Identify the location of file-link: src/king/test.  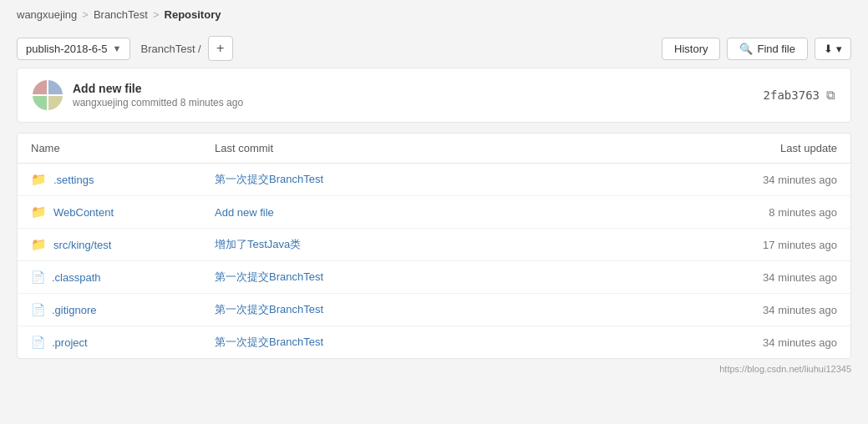
(82, 245).